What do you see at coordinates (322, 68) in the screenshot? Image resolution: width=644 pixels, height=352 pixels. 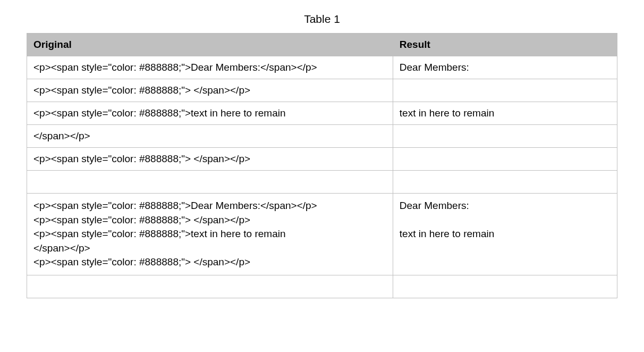 I see `table-row: <p><span style="color: #888888;">Dear Me…` at bounding box center [322, 68].